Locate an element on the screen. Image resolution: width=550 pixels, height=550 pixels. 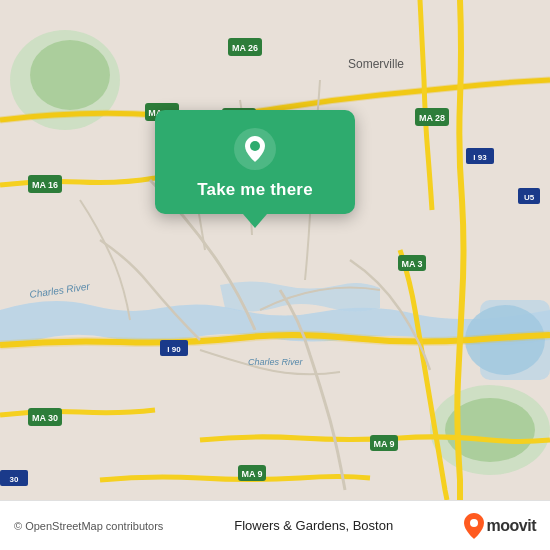
svg-text: Charles River is located at coordinates (276, 362).